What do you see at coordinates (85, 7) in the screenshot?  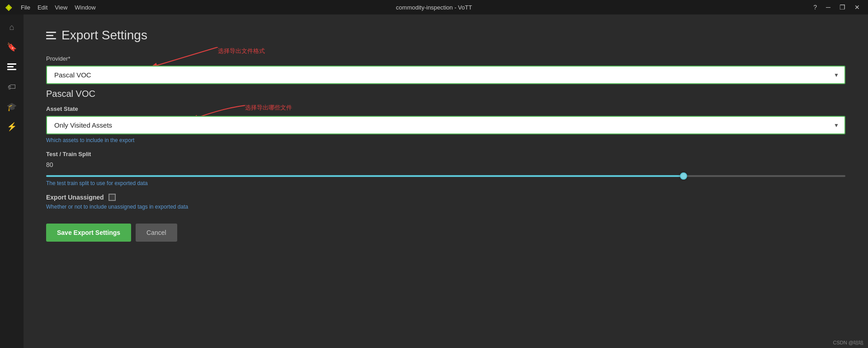 I see `menu-window: Window` at bounding box center [85, 7].